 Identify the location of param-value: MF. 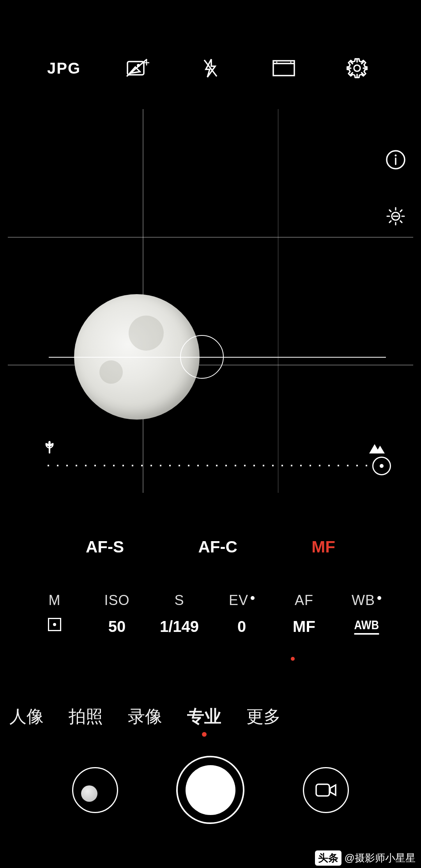
(304, 626).